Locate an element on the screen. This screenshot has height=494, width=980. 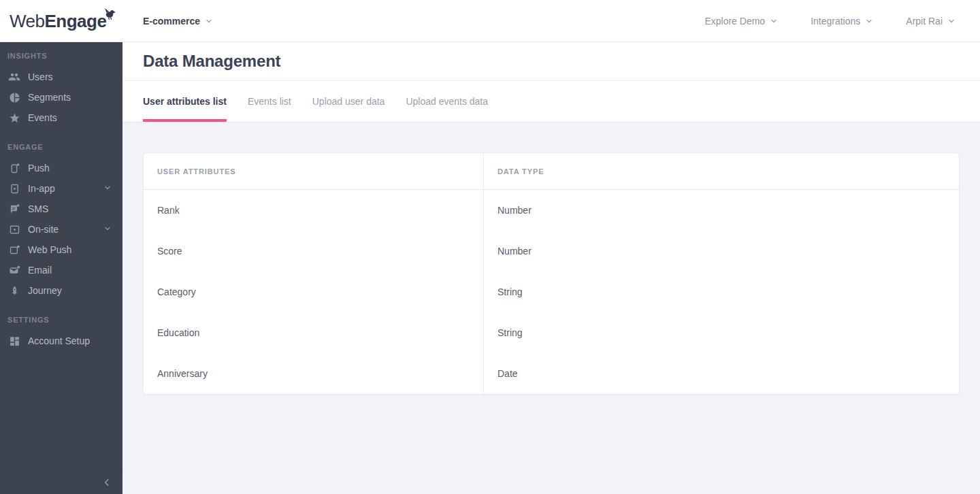
topnav-label: Explore Demo is located at coordinates (735, 21).